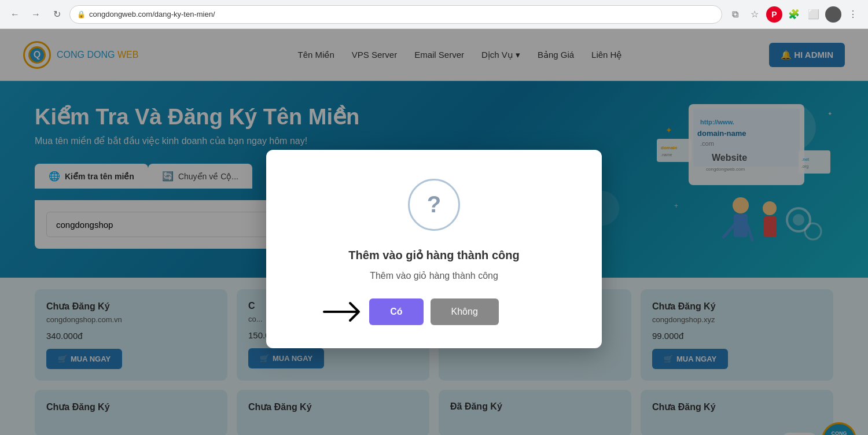 The width and height of the screenshot is (868, 435). I want to click on forward-button: →, so click(36, 14).